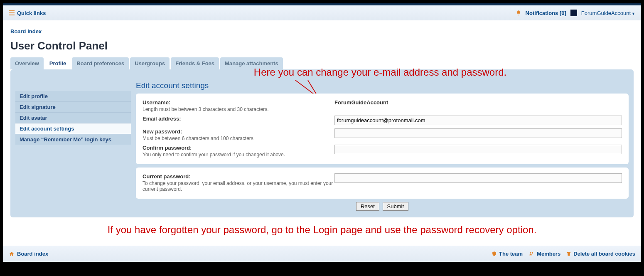 Image resolution: width=644 pixels, height=276 pixels. I want to click on footer-the-team: The team, so click(507, 254).